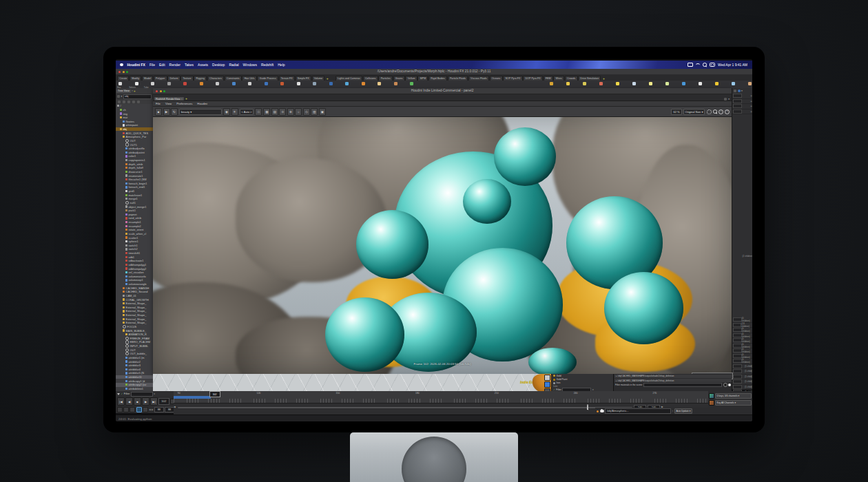 The width and height of the screenshot is (868, 482). I want to click on shelf-tab: Rigid Bodies, so click(438, 78).